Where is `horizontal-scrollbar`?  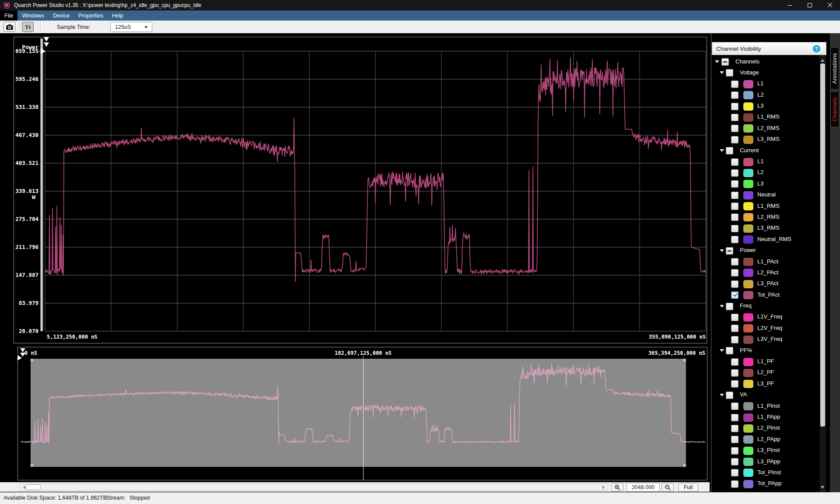 horizontal-scrollbar is located at coordinates (314, 487).